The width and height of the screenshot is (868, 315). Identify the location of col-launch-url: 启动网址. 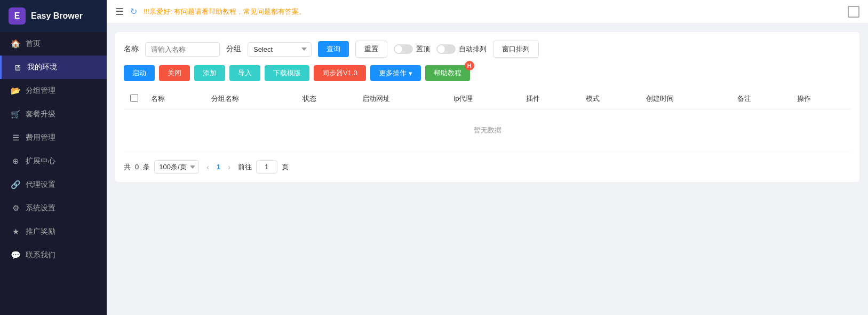
(401, 99).